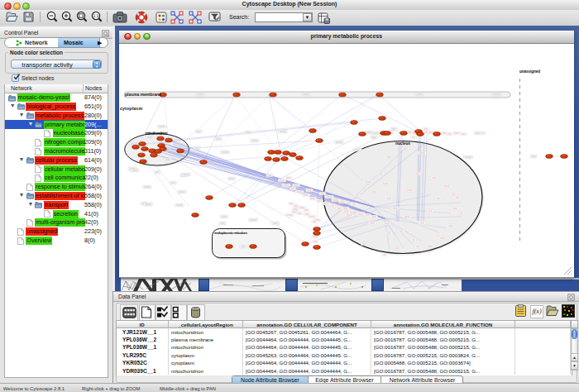 The height and width of the screenshot is (392, 579). Describe the element at coordinates (231, 233) in the screenshot. I see `svg-text: endoplasmic reticulum` at that location.